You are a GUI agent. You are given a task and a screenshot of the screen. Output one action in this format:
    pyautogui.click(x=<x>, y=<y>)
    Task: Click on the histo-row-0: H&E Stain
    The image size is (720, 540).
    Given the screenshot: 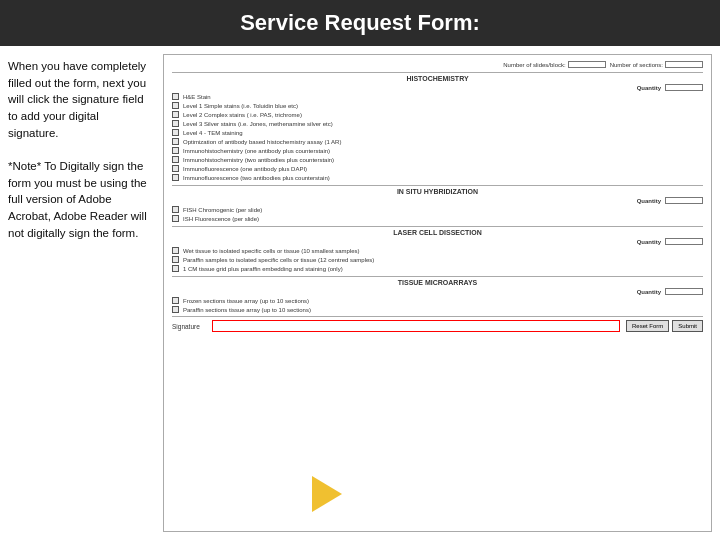 What is the action you would take?
    pyautogui.click(x=438, y=96)
    